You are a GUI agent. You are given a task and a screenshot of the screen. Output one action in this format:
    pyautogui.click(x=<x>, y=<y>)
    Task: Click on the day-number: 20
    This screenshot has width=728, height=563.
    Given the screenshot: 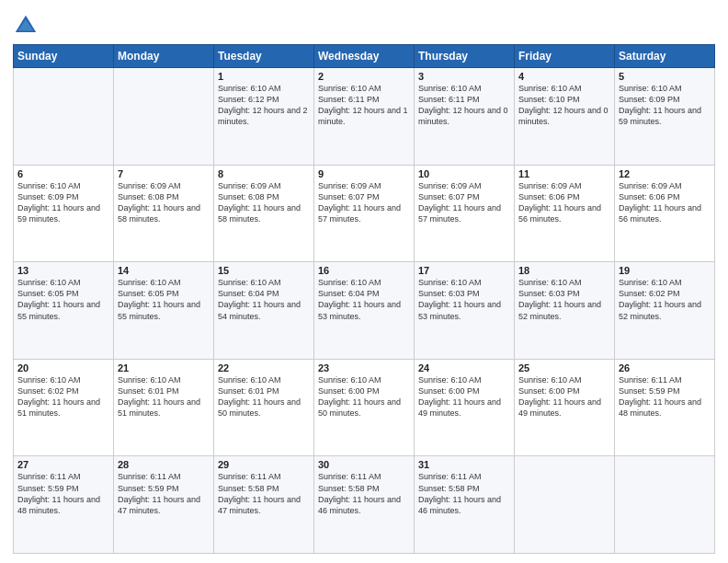 What is the action you would take?
    pyautogui.click(x=63, y=368)
    